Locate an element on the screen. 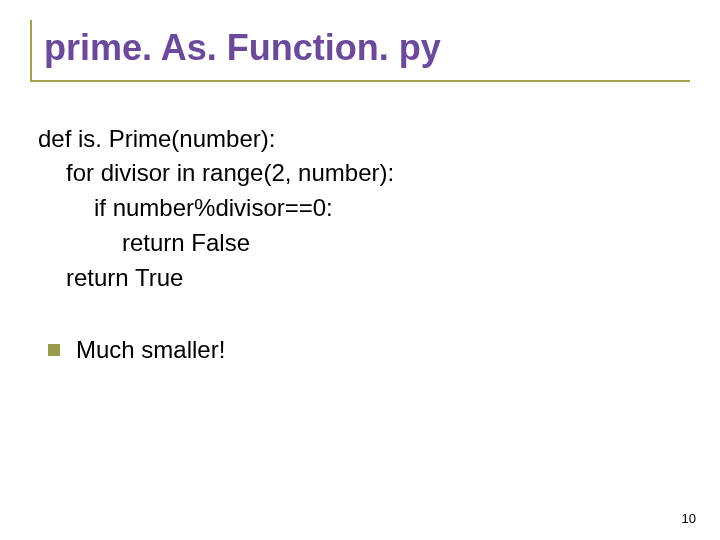 This screenshot has width=720, height=540. bullet-item: Much smaller! is located at coordinates (369, 350).